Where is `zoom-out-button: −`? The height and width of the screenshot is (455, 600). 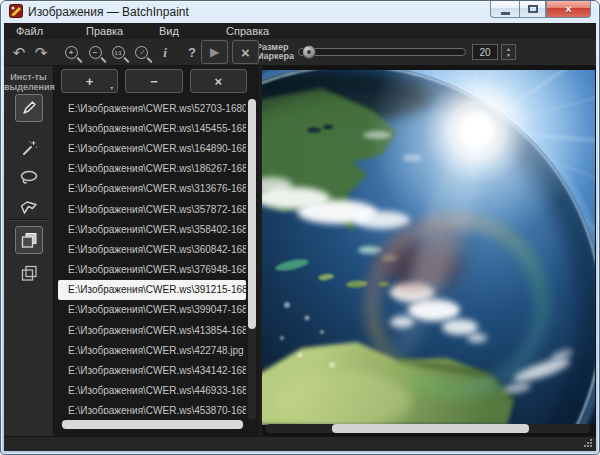 zoom-out-button: − is located at coordinates (95, 52).